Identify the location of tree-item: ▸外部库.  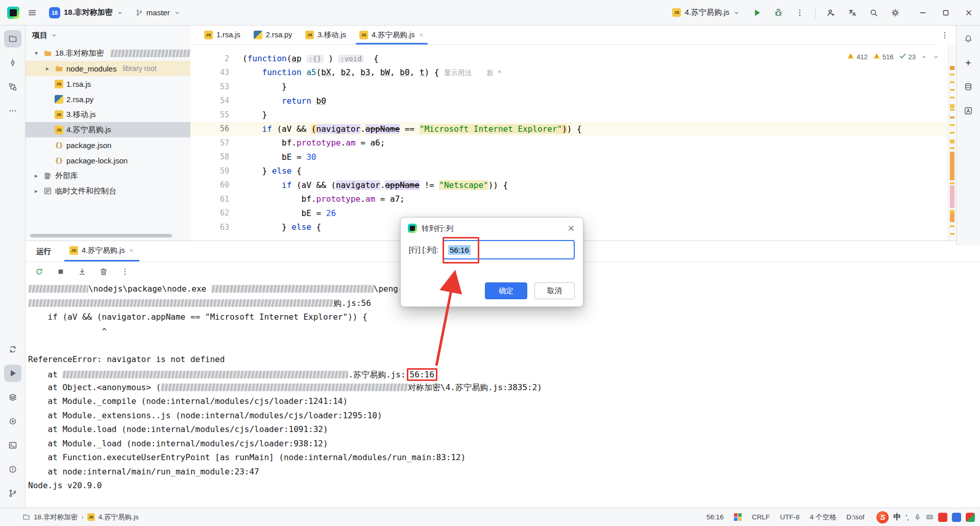
(108, 176).